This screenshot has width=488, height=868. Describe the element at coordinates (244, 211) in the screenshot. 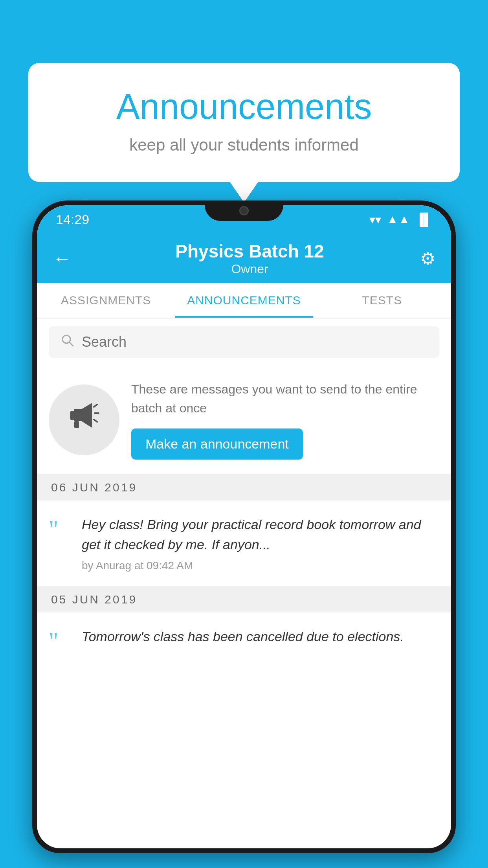

I see `camera-notch` at that location.